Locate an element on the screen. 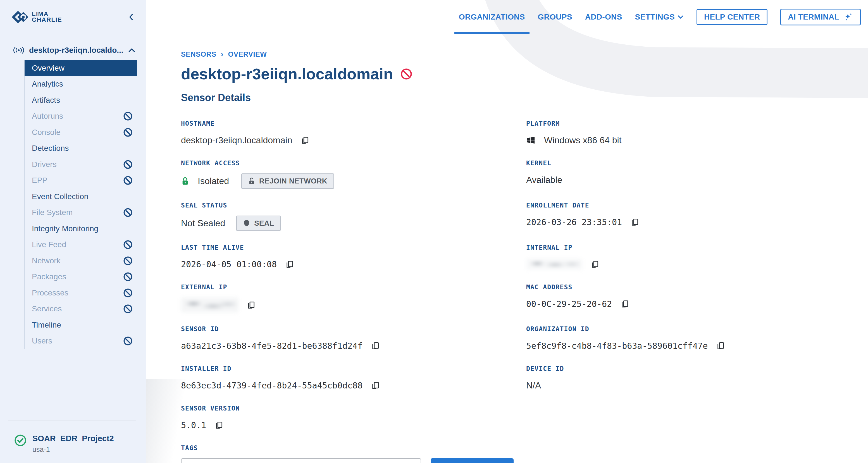  installer-id-value: 8e63ec3d-4739-4fed-8b24-55a45cb0dc88 is located at coordinates (272, 385).